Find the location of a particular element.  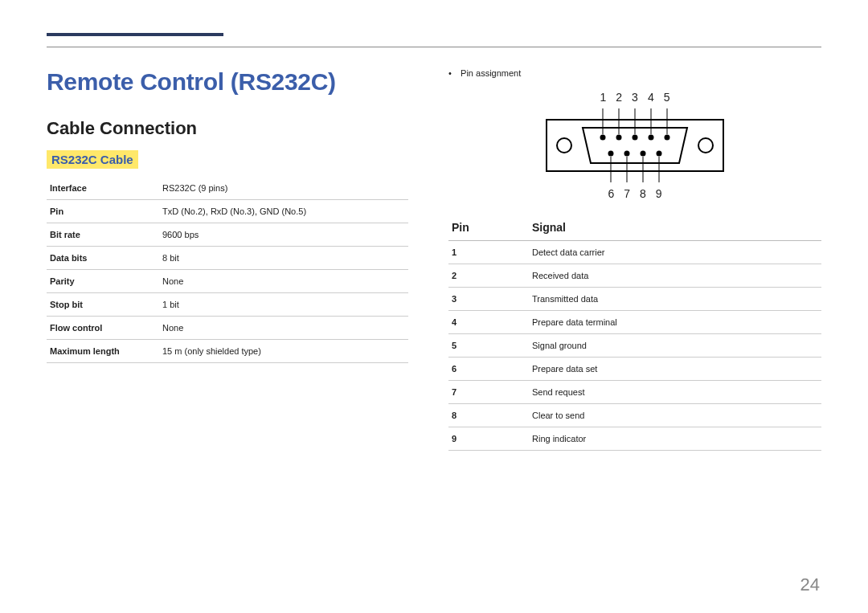

spec-value: TxD (No.2), RxD (No.3), GND (No.5) is located at coordinates (284, 212).